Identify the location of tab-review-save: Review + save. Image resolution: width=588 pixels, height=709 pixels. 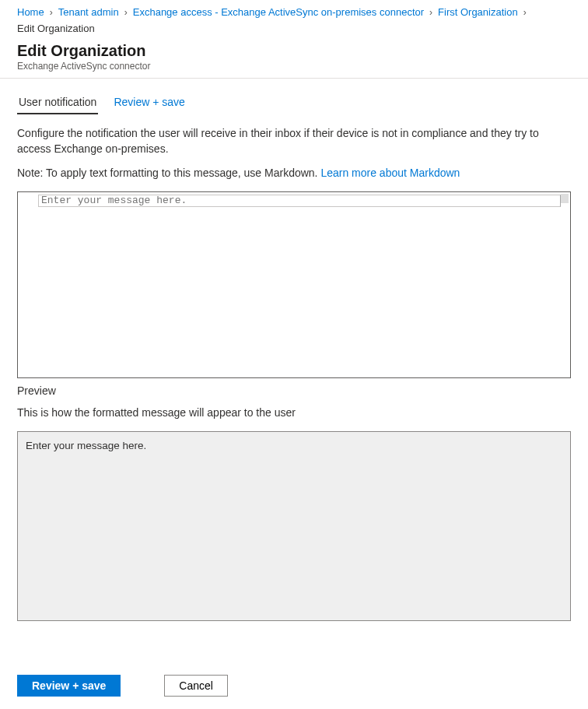
(149, 104).